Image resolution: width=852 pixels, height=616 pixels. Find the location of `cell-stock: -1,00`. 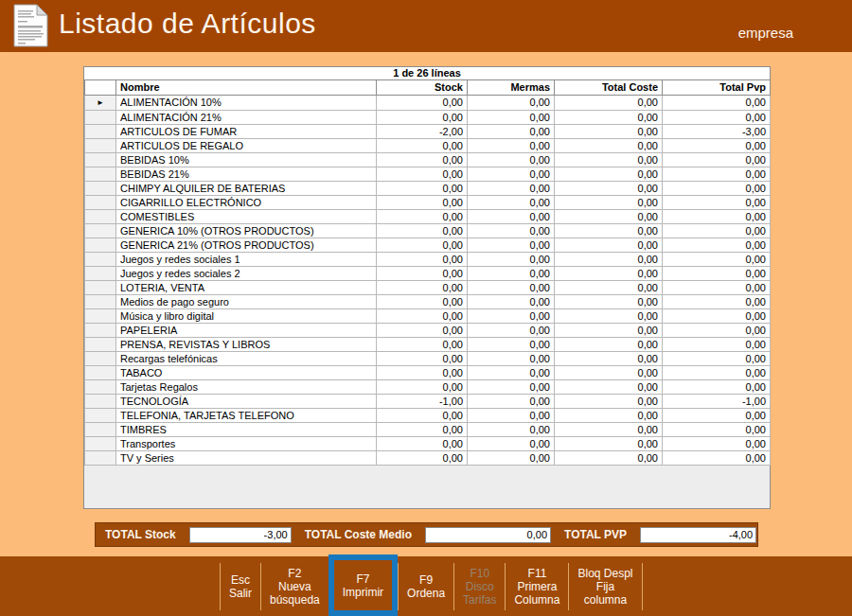

cell-stock: -1,00 is located at coordinates (422, 401).